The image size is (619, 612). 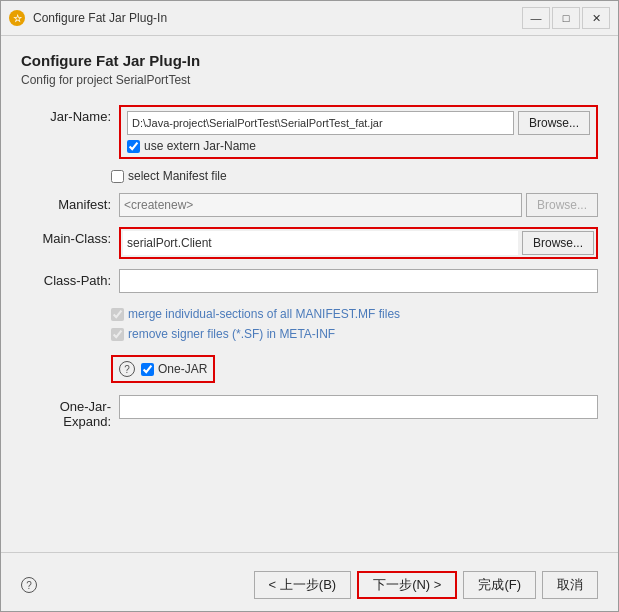 I want to click on one-jar-row: One-JAR, so click(x=174, y=369).